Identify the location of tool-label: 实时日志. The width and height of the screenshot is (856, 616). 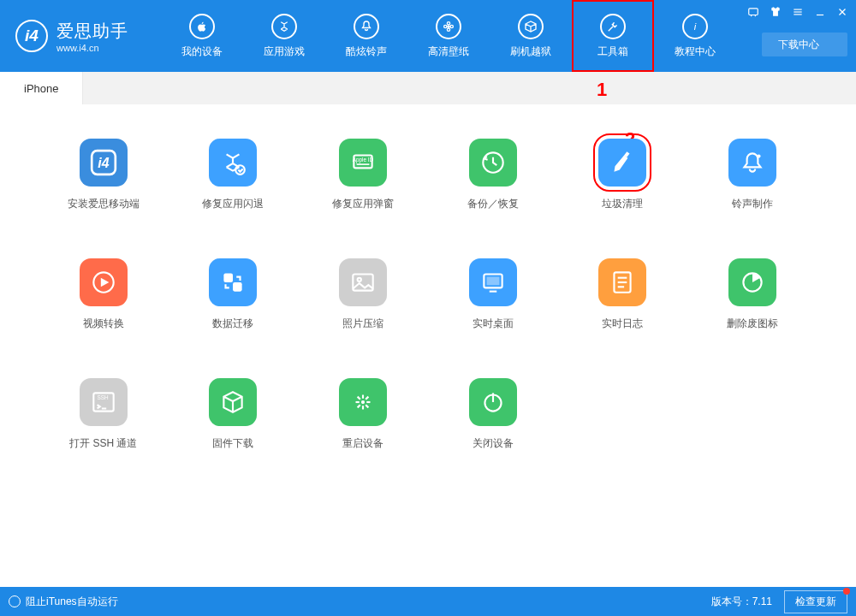
(622, 323).